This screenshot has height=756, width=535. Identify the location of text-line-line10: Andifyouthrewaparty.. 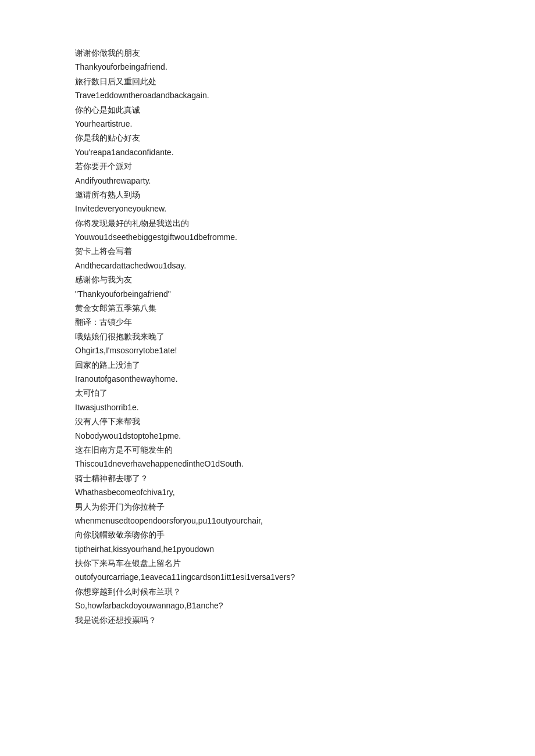
(268, 181).